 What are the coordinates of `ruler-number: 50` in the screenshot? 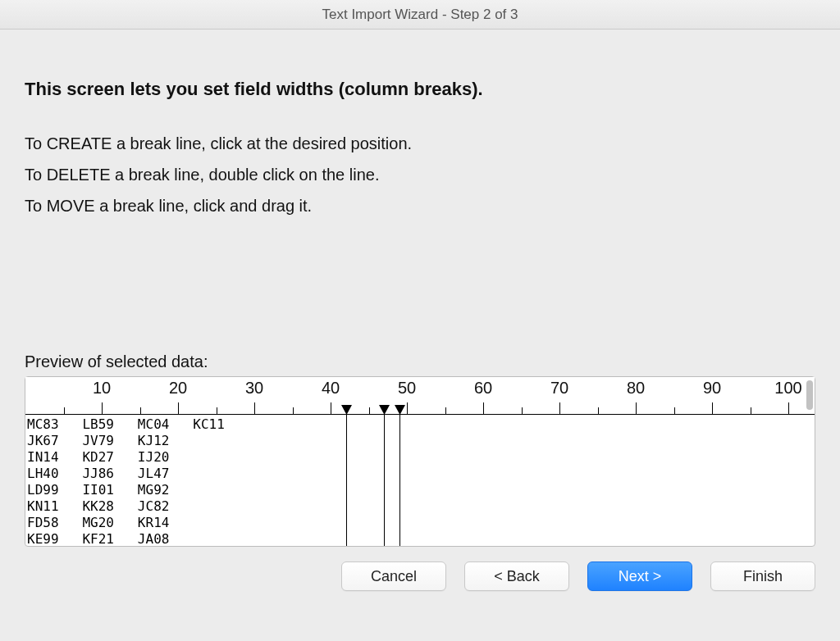 It's located at (407, 389).